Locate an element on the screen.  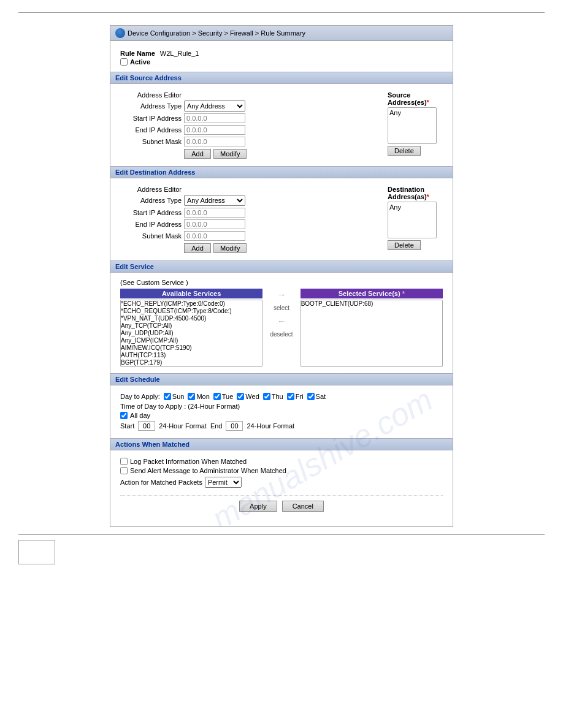
source-start-ip-label: Start IP Address is located at coordinates (151, 118).